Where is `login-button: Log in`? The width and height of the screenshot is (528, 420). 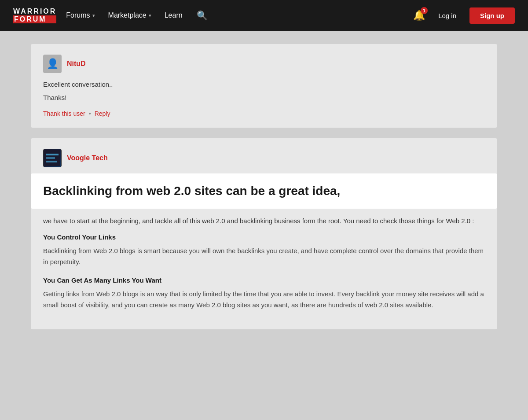 login-button: Log in is located at coordinates (447, 16).